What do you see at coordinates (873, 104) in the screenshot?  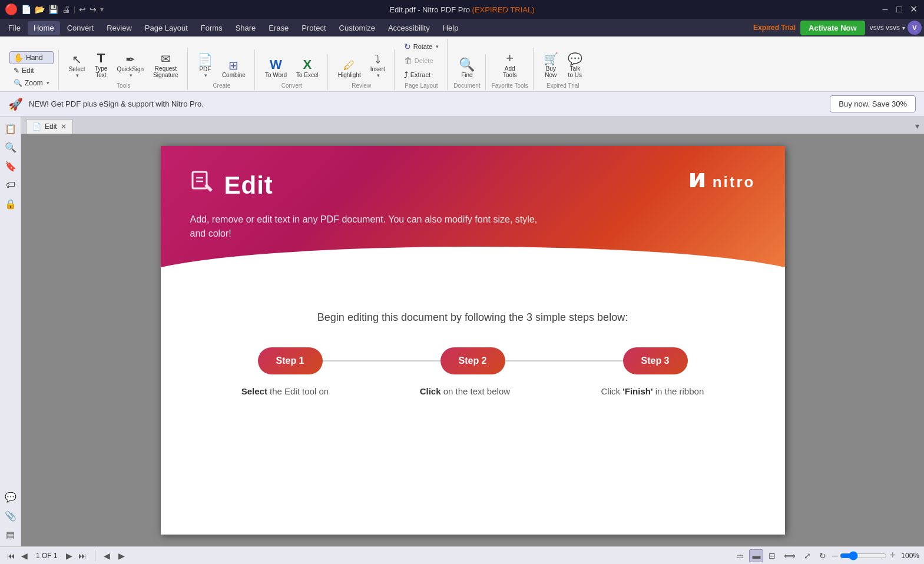 I see `buy-now-notification-button: Buy now. Save 30%` at bounding box center [873, 104].